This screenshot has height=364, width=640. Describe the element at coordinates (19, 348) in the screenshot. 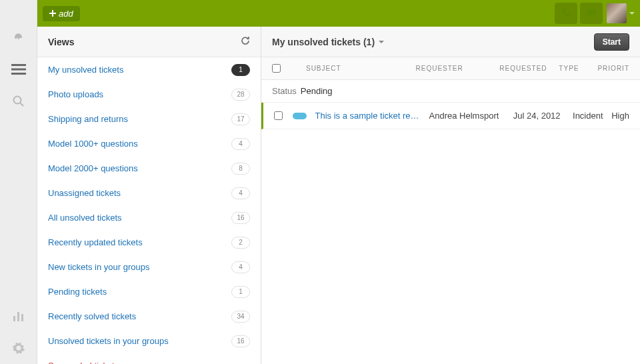

I see `rail-settings` at that location.